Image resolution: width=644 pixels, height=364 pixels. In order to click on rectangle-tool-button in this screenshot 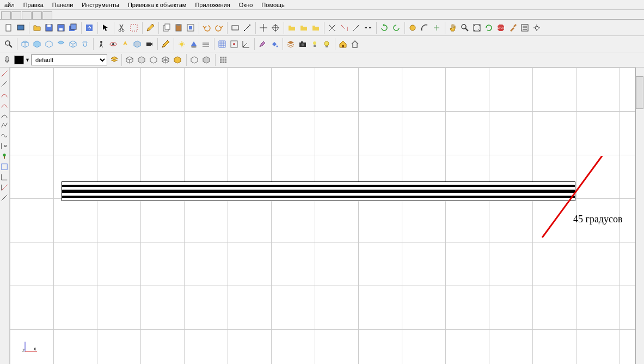, I will do `click(235, 28)`.